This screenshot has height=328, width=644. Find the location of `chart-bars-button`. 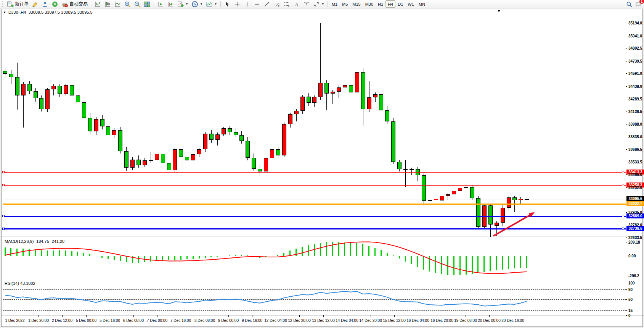

chart-bars-button is located at coordinates (98, 4).